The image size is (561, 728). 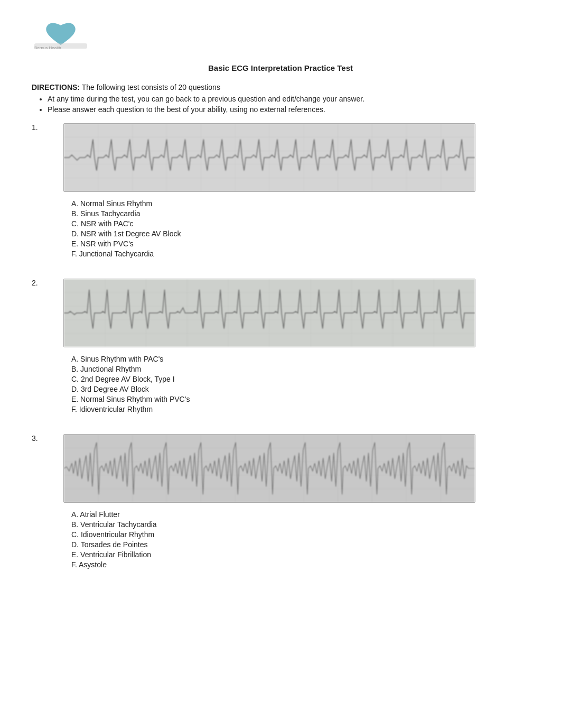 What do you see at coordinates (300, 204) in the screenshot?
I see `answer-1-a: A. Normal Sinus Rhythm` at bounding box center [300, 204].